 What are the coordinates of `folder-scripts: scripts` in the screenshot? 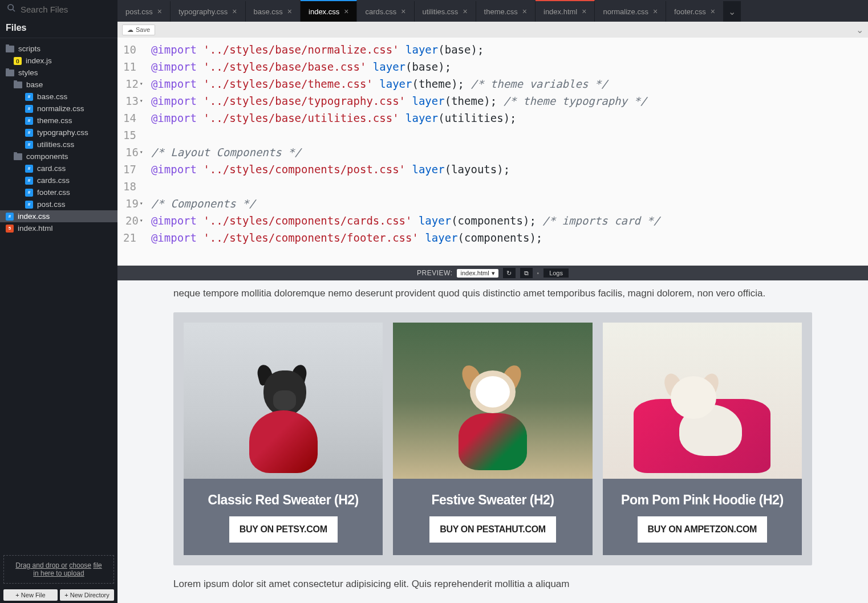 It's located at (59, 49).